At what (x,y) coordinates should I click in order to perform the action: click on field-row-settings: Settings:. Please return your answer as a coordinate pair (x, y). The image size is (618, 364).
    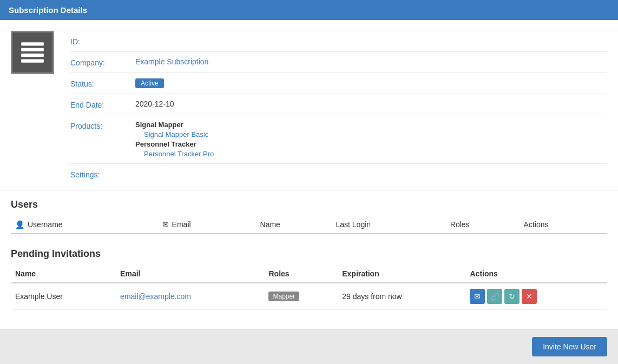
    Looking at the image, I should click on (339, 174).